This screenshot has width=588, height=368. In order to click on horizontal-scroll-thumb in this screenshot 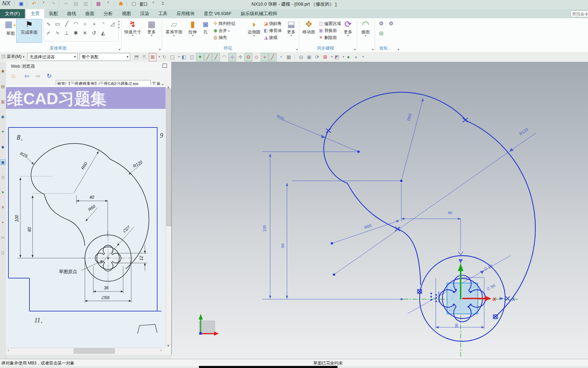, I will do `click(94, 351)`.